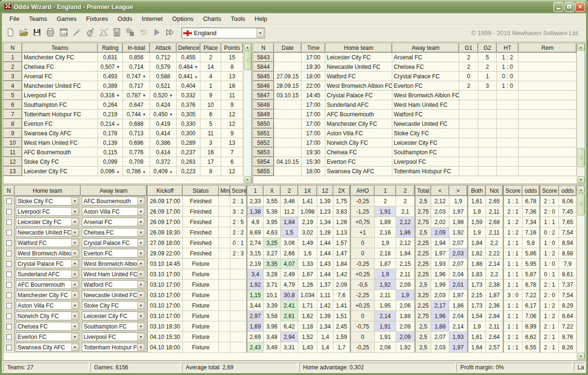 This screenshot has height=375, width=588. Describe the element at coordinates (114, 201) in the screenshot. I see `away-team-select: AFC Bournemouth▼` at that location.